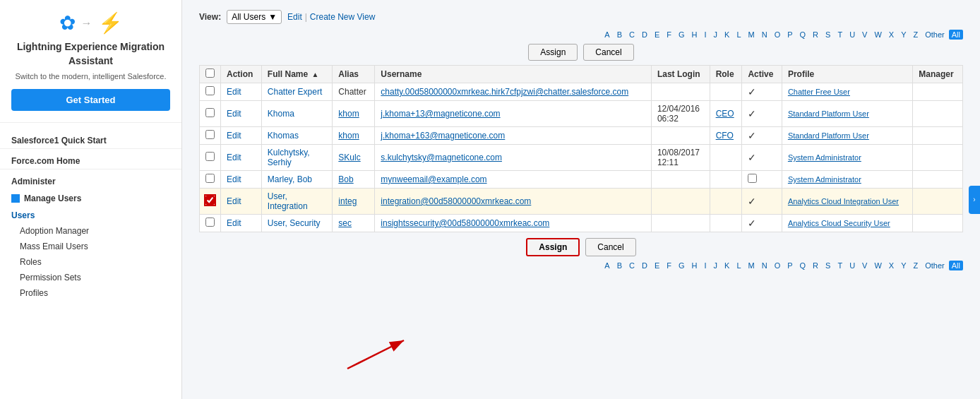 The image size is (980, 399). What do you see at coordinates (349, 157) in the screenshot?
I see `alias-link: SKulc` at bounding box center [349, 157].